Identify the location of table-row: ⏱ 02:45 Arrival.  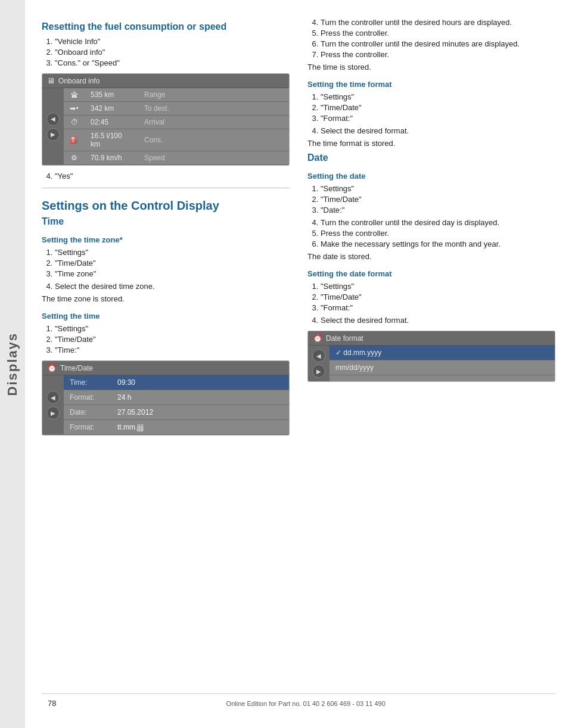
(176, 123).